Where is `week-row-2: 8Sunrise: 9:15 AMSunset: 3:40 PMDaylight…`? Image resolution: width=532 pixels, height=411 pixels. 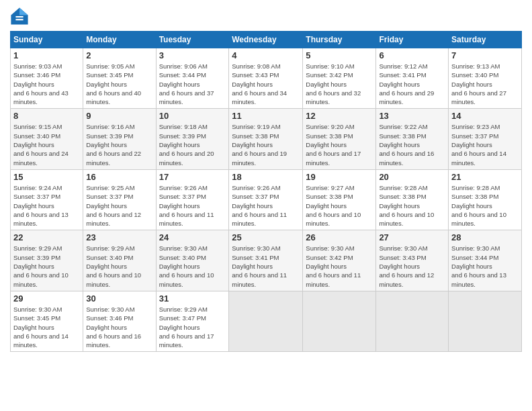 week-row-2: 8Sunrise: 9:15 AMSunset: 3:40 PMDaylight… is located at coordinates (266, 139).